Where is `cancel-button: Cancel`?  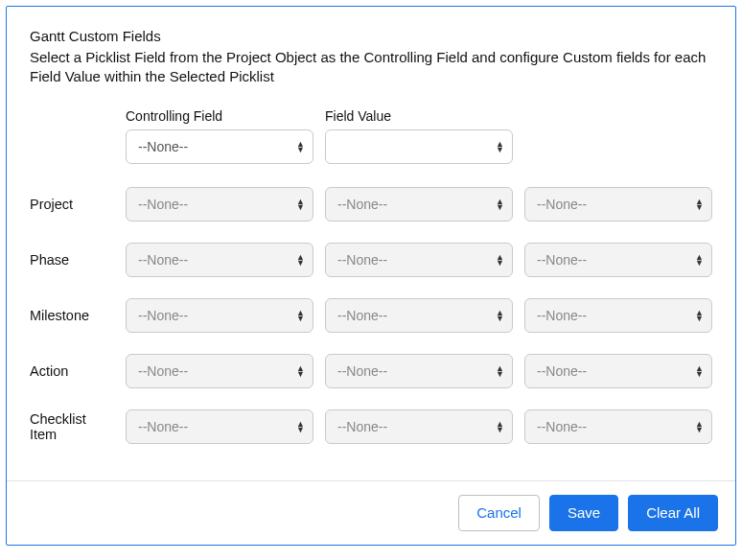
cancel-button: Cancel is located at coordinates (499, 513).